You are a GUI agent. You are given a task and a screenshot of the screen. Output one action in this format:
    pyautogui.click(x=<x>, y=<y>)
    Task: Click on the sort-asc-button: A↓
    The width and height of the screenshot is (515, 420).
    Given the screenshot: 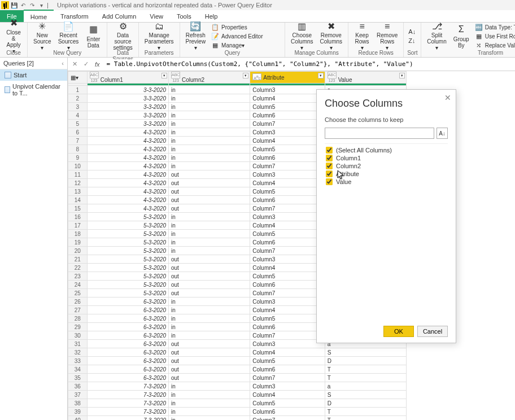 What is the action you would take?
    pyautogui.click(x=412, y=32)
    